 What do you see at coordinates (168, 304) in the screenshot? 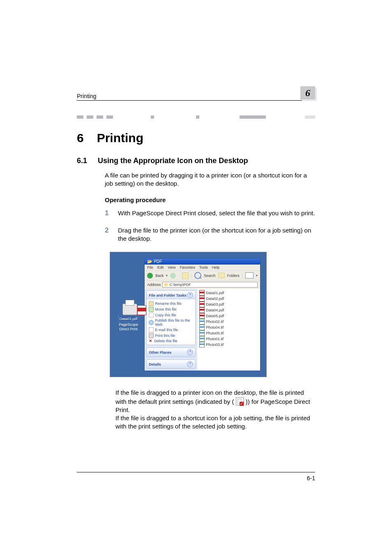
I see `task-label: Rename this file` at bounding box center [168, 304].